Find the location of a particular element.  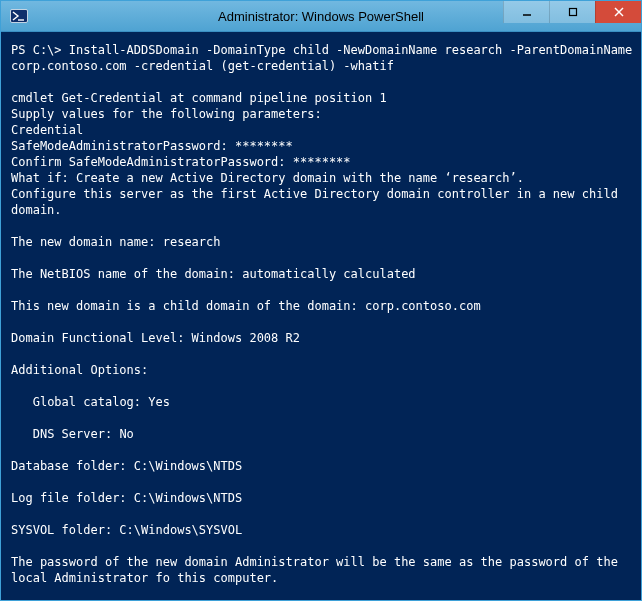

output-line: Configure this server as the first Activ… is located at coordinates (318, 202).